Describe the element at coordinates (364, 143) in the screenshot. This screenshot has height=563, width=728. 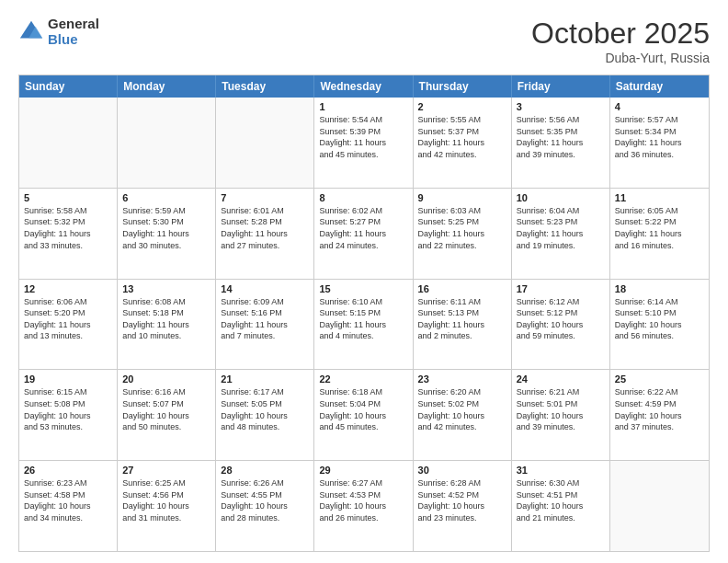
I see `calendar-cell: 1Sunrise: 5:54 AM Sunset: 5:39 PM Daylig…` at that location.